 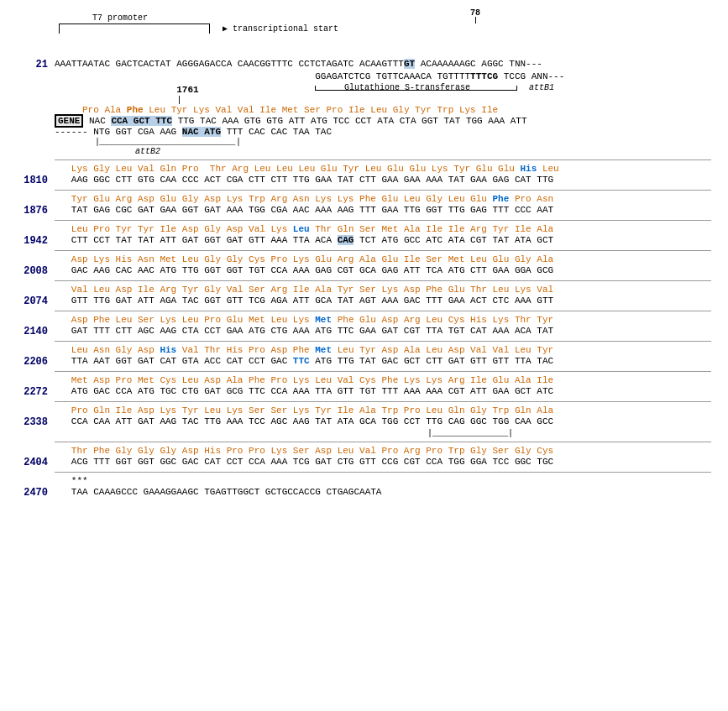 I want to click on line-2140-number: 2140, so click(x=35, y=332).